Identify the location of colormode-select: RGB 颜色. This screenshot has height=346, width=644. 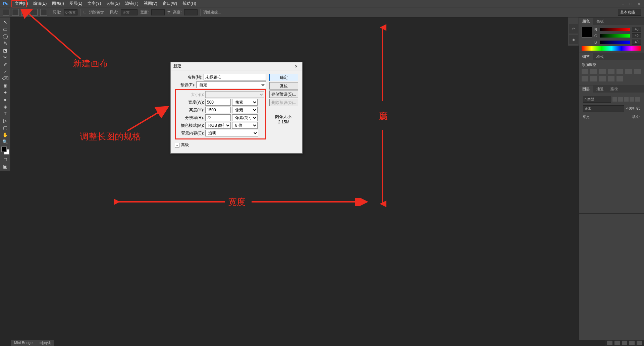
(218, 125).